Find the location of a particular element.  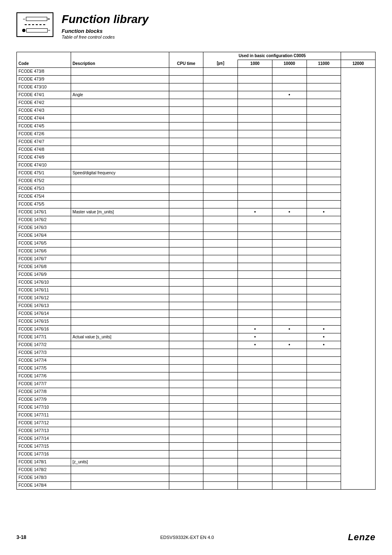

table-row: FCODE 474/10 is located at coordinates (196, 165).